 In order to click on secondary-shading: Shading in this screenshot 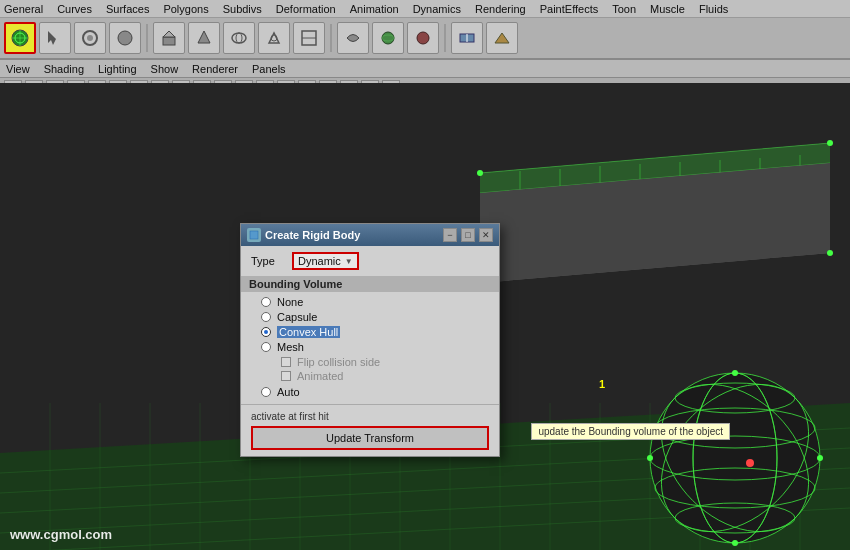, I will do `click(64, 69)`.